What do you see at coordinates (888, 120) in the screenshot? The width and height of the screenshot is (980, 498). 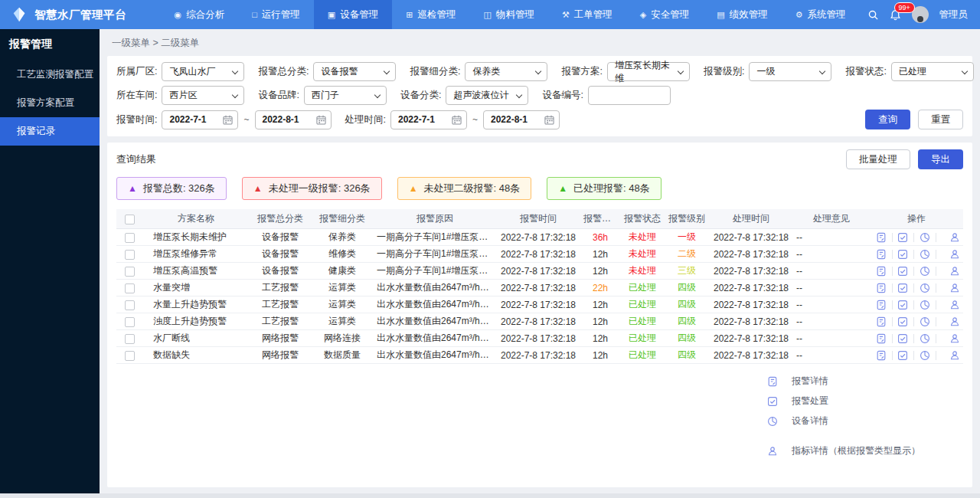 I see `search-button: 查询` at bounding box center [888, 120].